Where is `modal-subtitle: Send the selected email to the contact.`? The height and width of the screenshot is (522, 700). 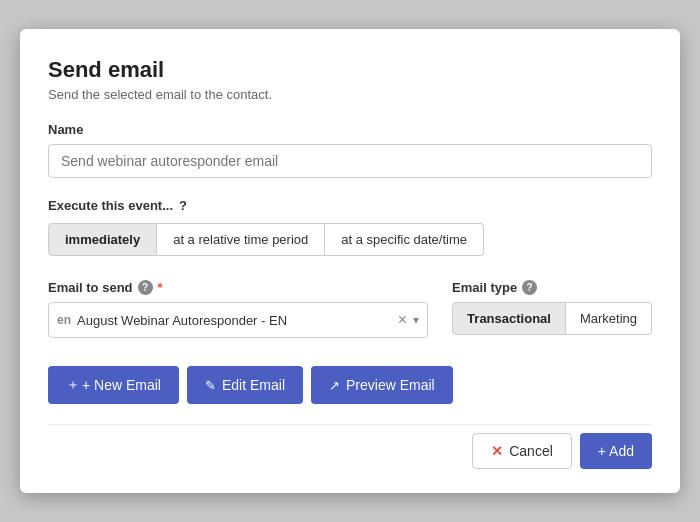 modal-subtitle: Send the selected email to the contact. is located at coordinates (350, 94).